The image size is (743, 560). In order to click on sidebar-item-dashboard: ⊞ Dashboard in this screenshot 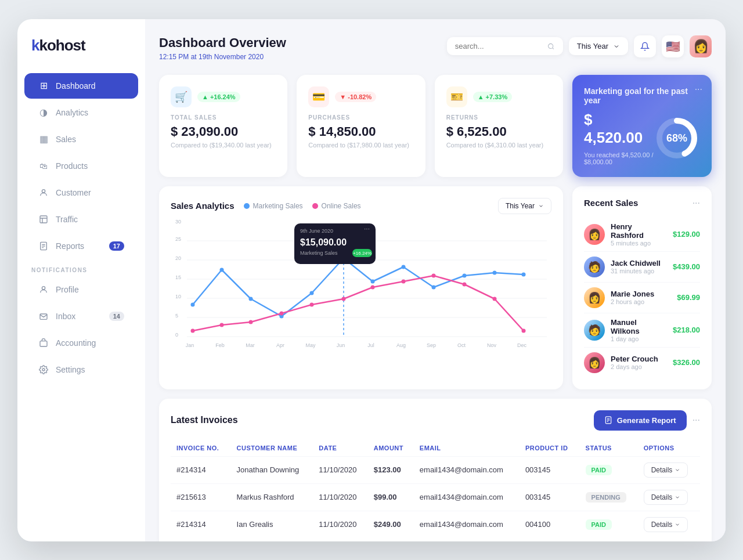, I will do `click(81, 86)`.